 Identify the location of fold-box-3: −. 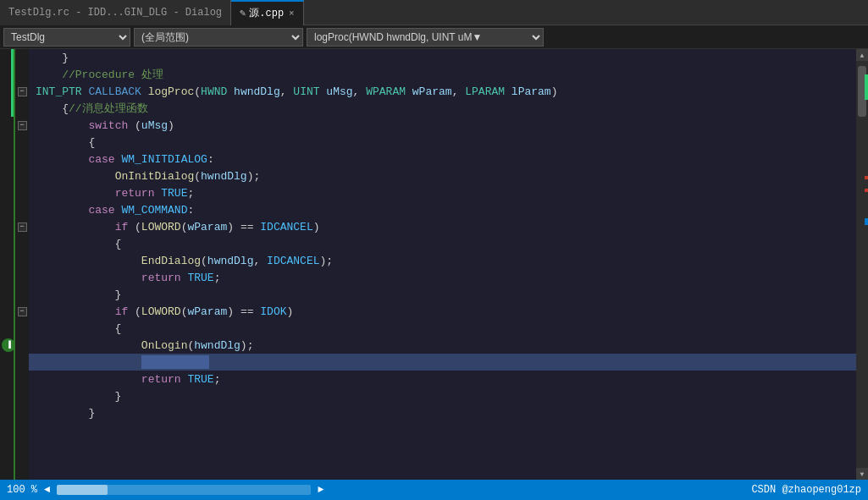
(22, 91).